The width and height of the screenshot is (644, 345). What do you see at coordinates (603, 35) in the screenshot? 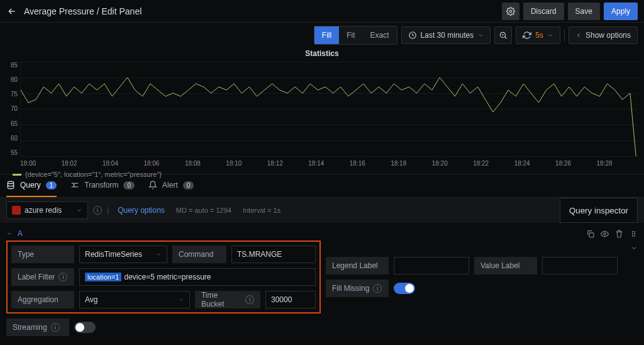
I see `show-options-button: Show options` at bounding box center [603, 35].